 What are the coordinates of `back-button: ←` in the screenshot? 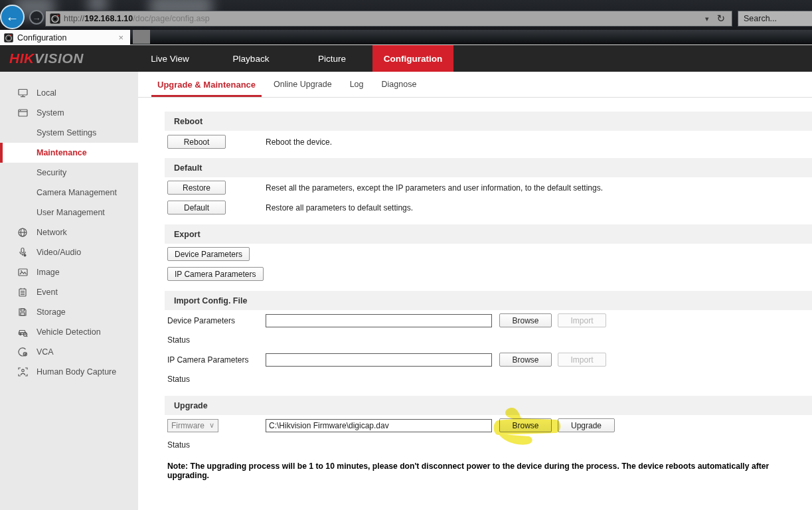 It's located at (12, 17).